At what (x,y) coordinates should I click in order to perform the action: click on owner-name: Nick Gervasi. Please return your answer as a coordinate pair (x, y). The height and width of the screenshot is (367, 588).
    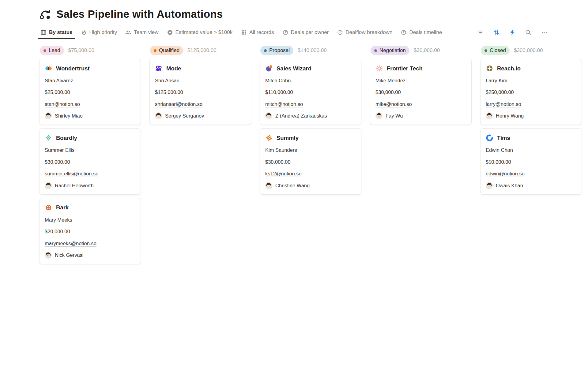
    Looking at the image, I should click on (69, 255).